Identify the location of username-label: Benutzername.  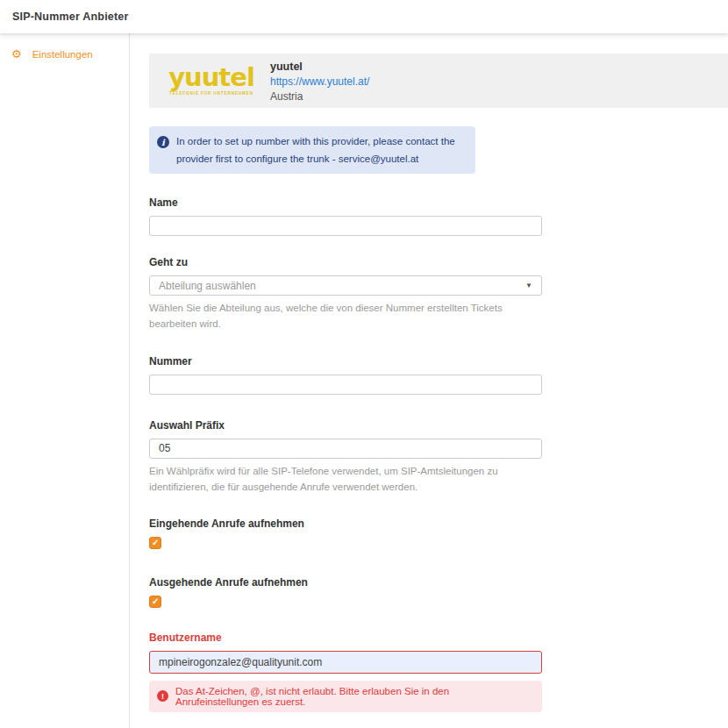
(346, 638).